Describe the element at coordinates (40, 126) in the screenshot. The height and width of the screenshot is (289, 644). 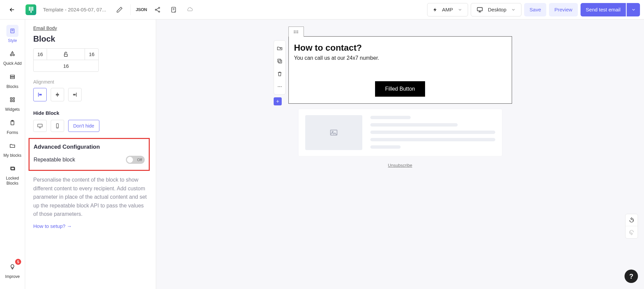
I see `hide-desktop-button` at that location.